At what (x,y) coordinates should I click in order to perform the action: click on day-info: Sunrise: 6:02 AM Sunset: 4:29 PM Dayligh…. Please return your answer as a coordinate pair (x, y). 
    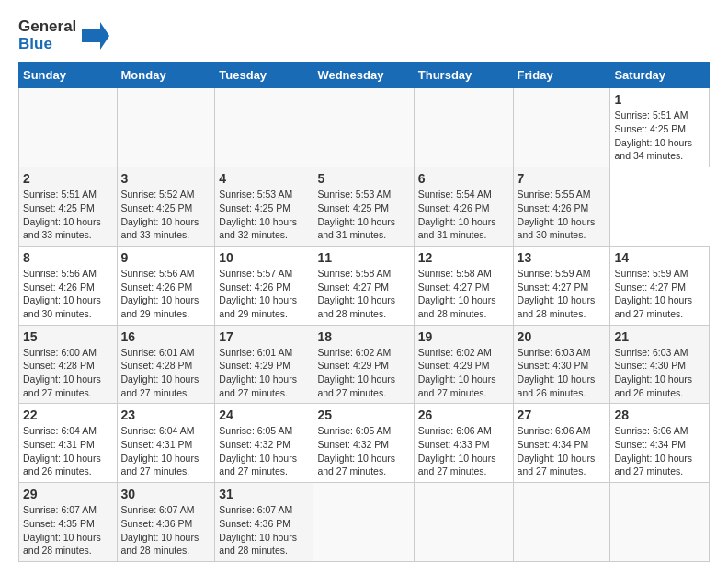
    Looking at the image, I should click on (363, 373).